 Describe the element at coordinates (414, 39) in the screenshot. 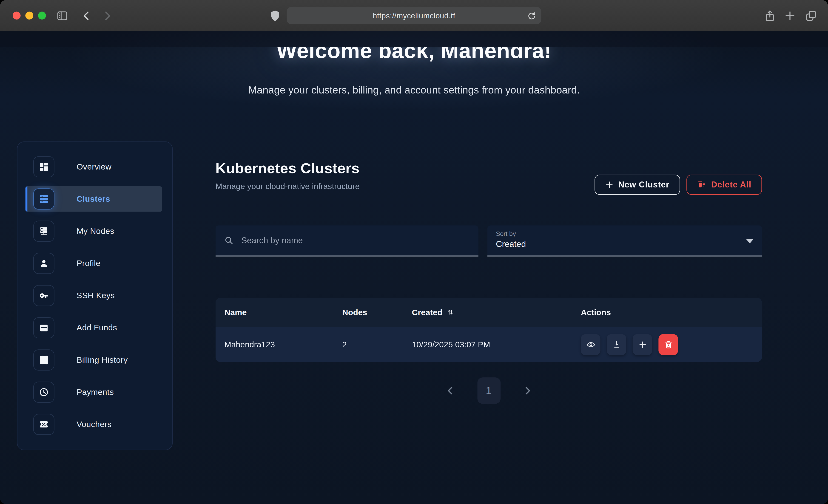

I see `top-strip` at that location.